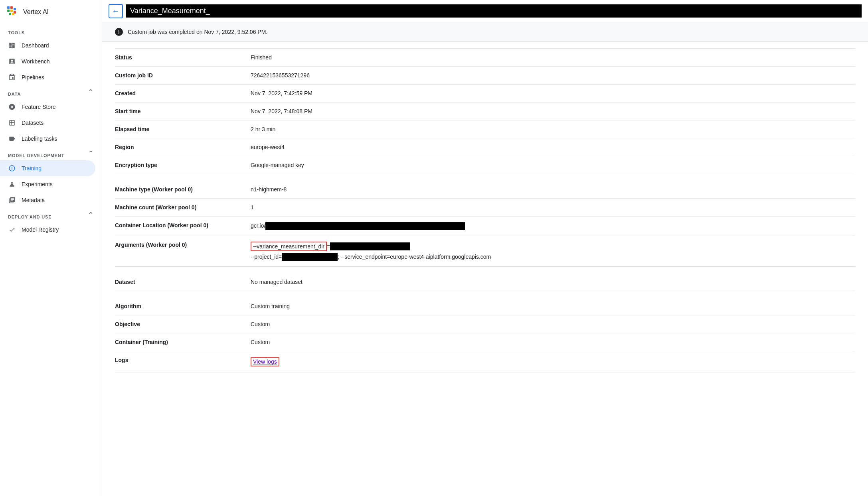 The image size is (868, 496). Describe the element at coordinates (266, 257) in the screenshot. I see `arg2-text: --project_id=` at that location.